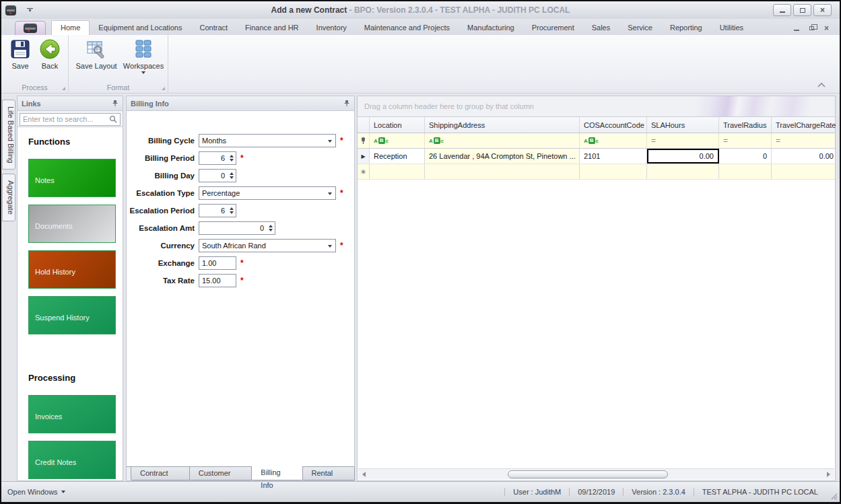  I want to click on scroll-right-icon, so click(828, 474).